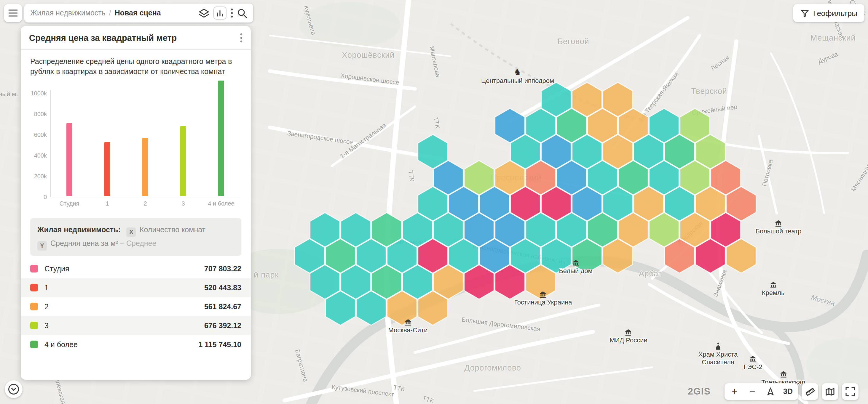  Describe the element at coordinates (835, 13) in the screenshot. I see `geofilters-label: Геофильтры` at that location.